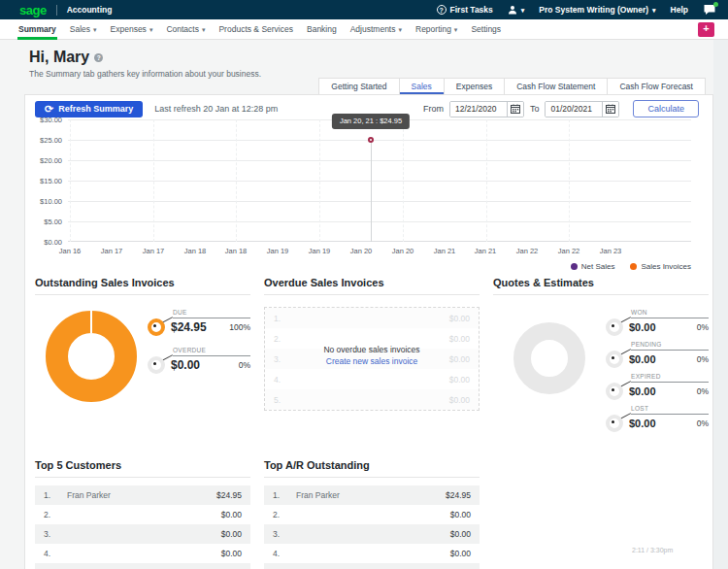 The width and height of the screenshot is (728, 569). Describe the element at coordinates (377, 29) in the screenshot. I see `nav-adjustments: Adjustments` at that location.